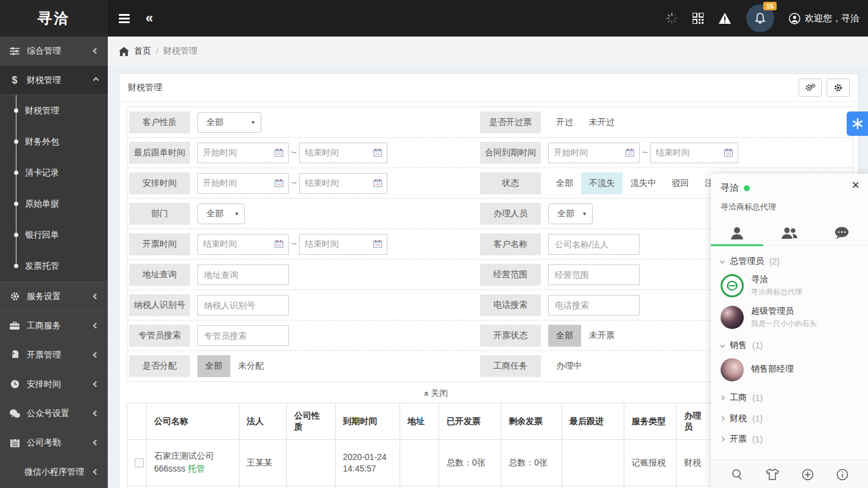 The height and width of the screenshot is (488, 868). What do you see at coordinates (760, 18) in the screenshot?
I see `notifications-bell: 15` at bounding box center [760, 18].